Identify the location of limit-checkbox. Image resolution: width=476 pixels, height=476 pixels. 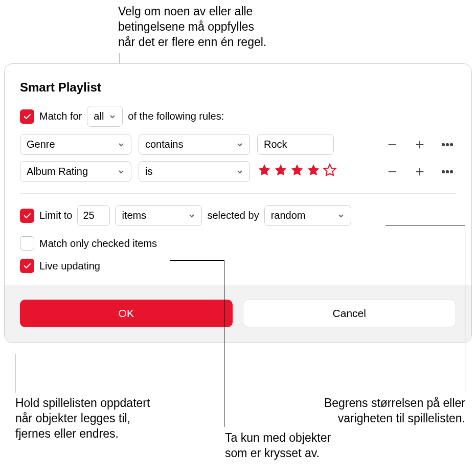
(27, 216).